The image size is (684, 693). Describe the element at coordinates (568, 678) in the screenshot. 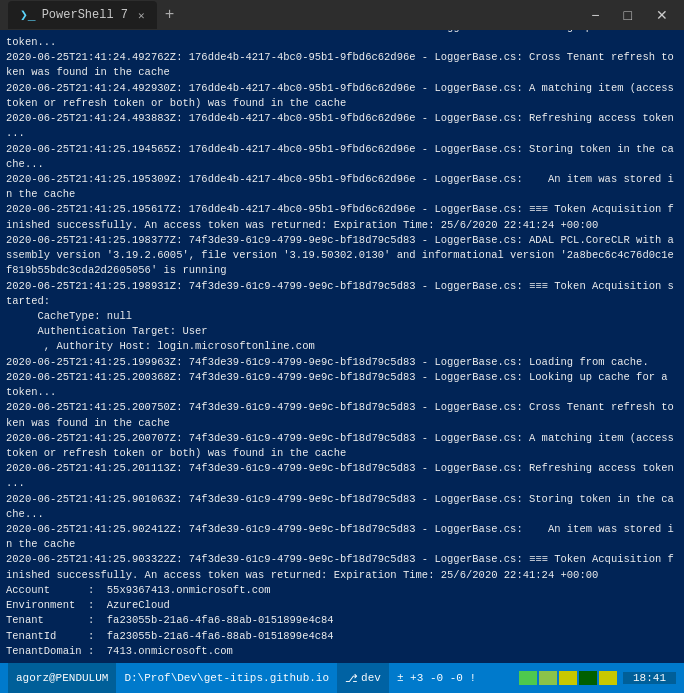

I see `color-bars` at that location.